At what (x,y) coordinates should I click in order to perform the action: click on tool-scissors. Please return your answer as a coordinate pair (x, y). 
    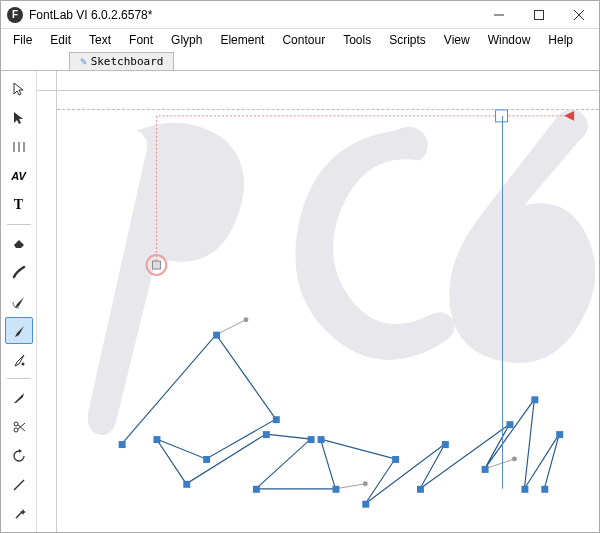
    Looking at the image, I should click on (19, 428).